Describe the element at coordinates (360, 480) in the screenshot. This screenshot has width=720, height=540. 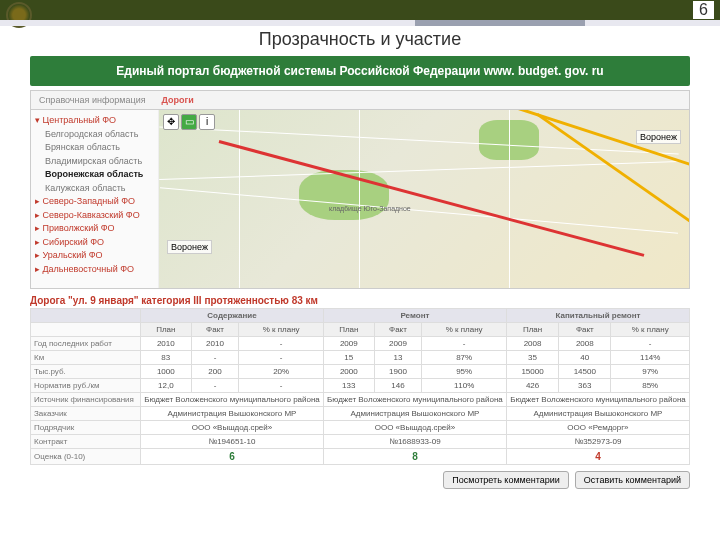
I see `action-buttons: Посмотреть комментарии Оставить коммента…` at that location.